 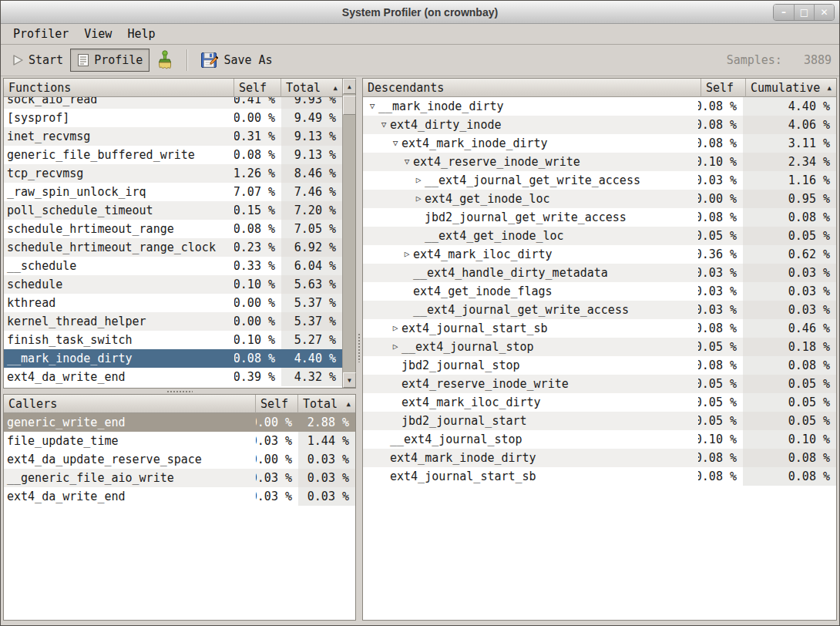 What do you see at coordinates (327, 441) in the screenshot?
I see `total-value-cell: 1.44 %` at bounding box center [327, 441].